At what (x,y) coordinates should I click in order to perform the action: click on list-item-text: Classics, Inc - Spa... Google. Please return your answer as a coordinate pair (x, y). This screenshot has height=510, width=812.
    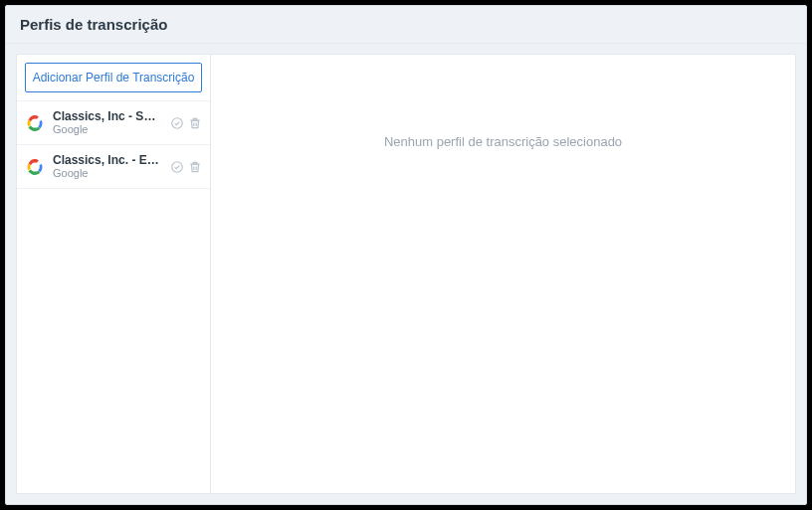
    Looking at the image, I should click on (107, 123).